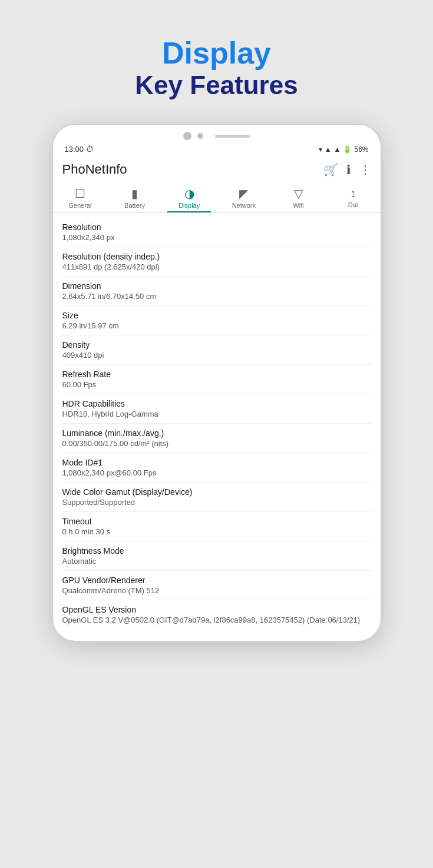 This screenshot has width=433, height=868. I want to click on info-label: Brightness Mode, so click(217, 551).